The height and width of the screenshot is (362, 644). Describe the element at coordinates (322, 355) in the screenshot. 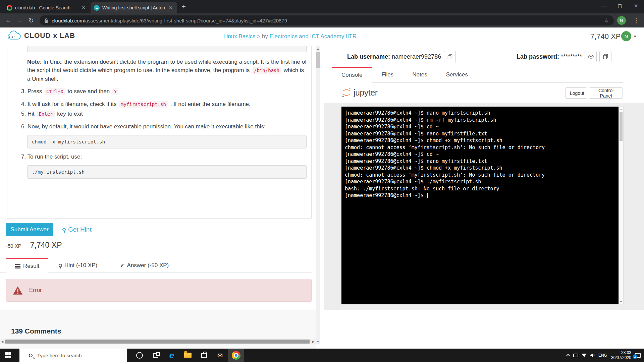

I see `windows-taskbar: Type here to search e ✉ × ENG 23:03 30/0…` at that location.